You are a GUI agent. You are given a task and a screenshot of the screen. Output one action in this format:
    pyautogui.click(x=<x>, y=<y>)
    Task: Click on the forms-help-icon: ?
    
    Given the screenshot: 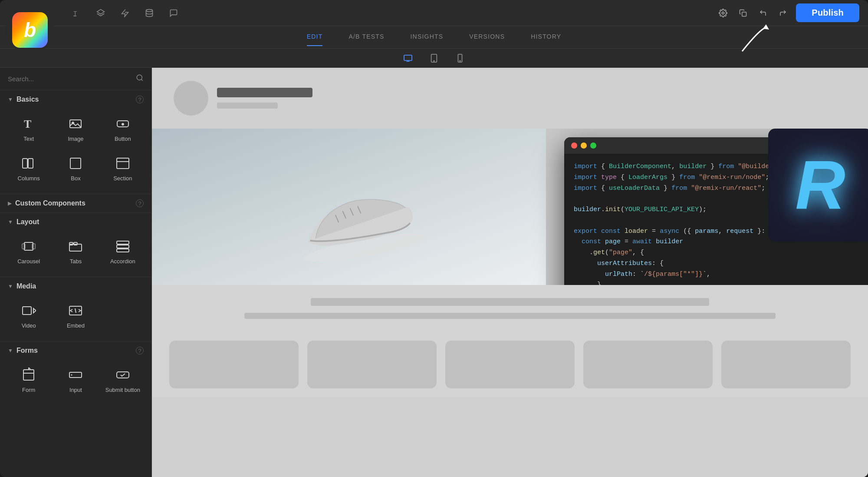 What is the action you would take?
    pyautogui.click(x=140, y=351)
    